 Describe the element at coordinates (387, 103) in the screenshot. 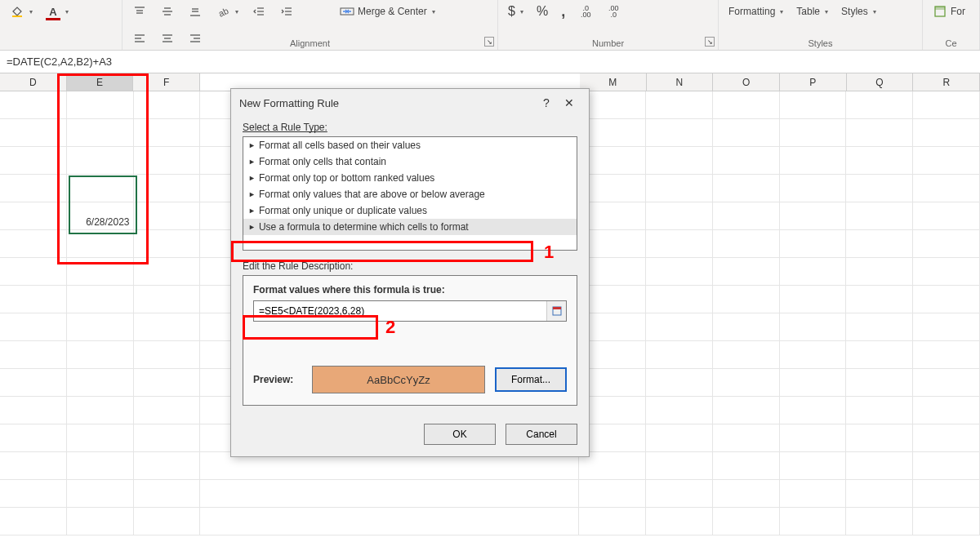

I see `dialog-title: New Formatting Rule` at that location.